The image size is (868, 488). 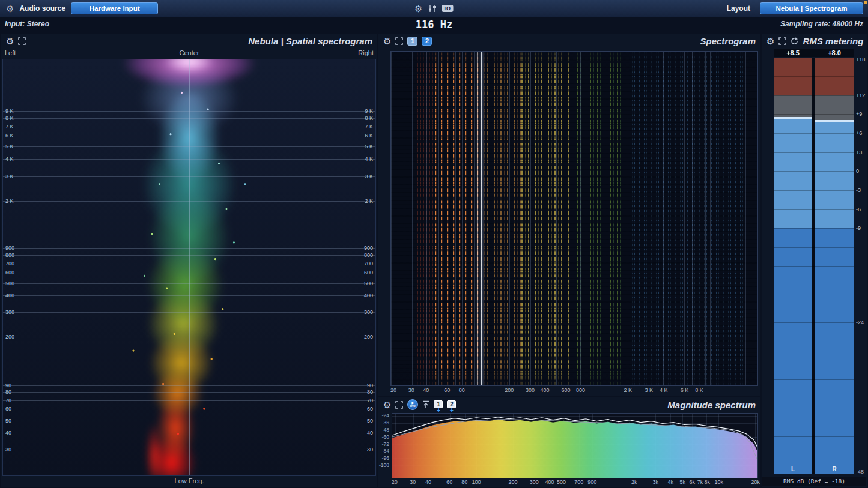 I want to click on frequency-label-right: 8 K, so click(x=369, y=118).